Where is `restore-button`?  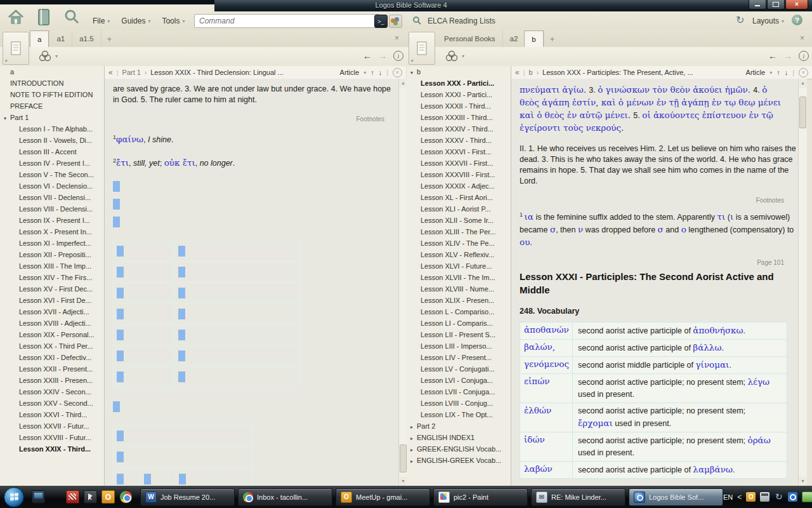
restore-button is located at coordinates (776, 5).